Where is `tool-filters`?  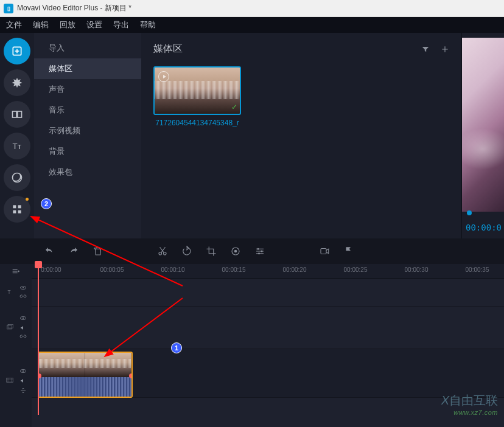
tool-filters is located at coordinates (17, 83).